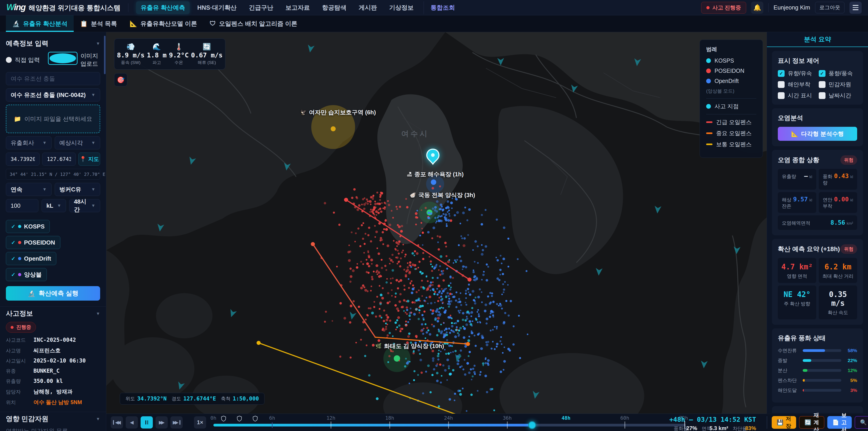 This screenshot has height=431, width=868. I want to click on longitude-input, so click(59, 159).